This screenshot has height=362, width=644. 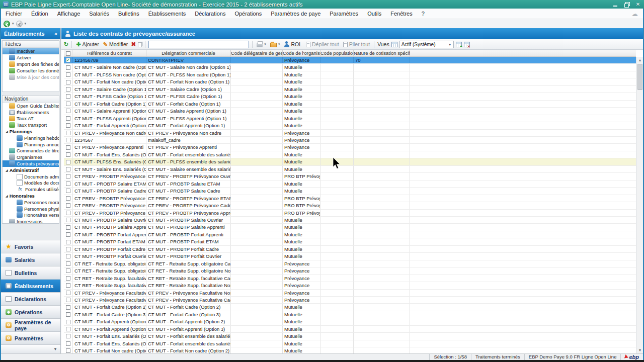 I want to click on table-row: CT MUT - Forfait Cadre (Option 3) CT MUT…, so click(x=350, y=315).